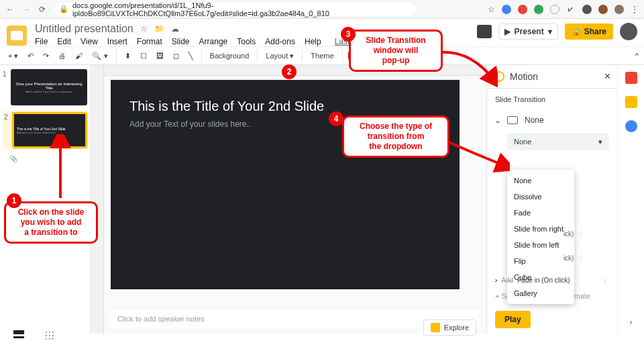  I want to click on paint-format-button: 🖌, so click(79, 56).